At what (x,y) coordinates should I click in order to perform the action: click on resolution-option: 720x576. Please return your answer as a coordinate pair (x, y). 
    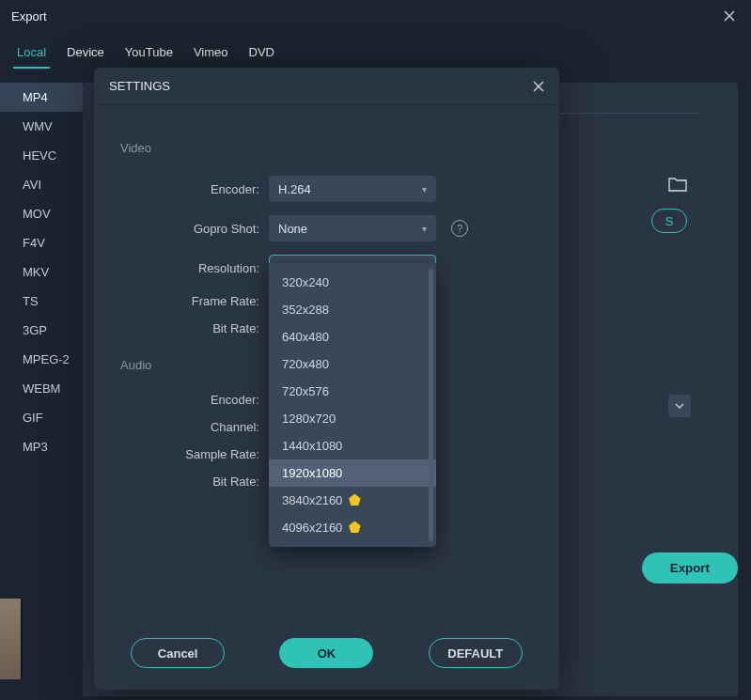
    Looking at the image, I should click on (352, 391).